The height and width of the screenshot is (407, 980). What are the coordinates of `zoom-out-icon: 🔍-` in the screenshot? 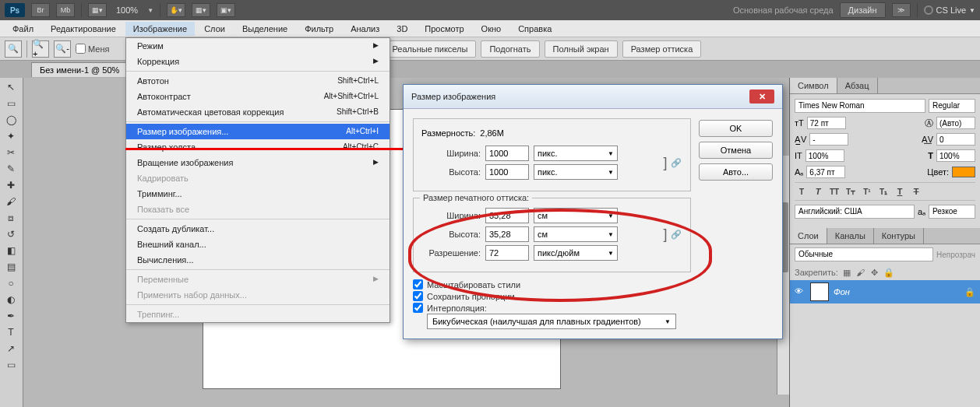 It's located at (62, 49).